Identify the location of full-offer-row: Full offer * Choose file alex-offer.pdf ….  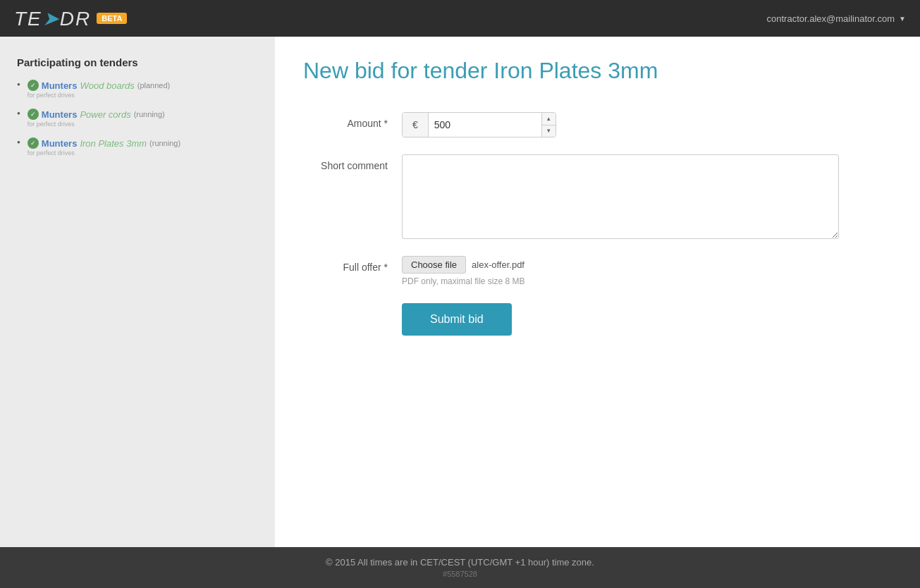
(571, 271).